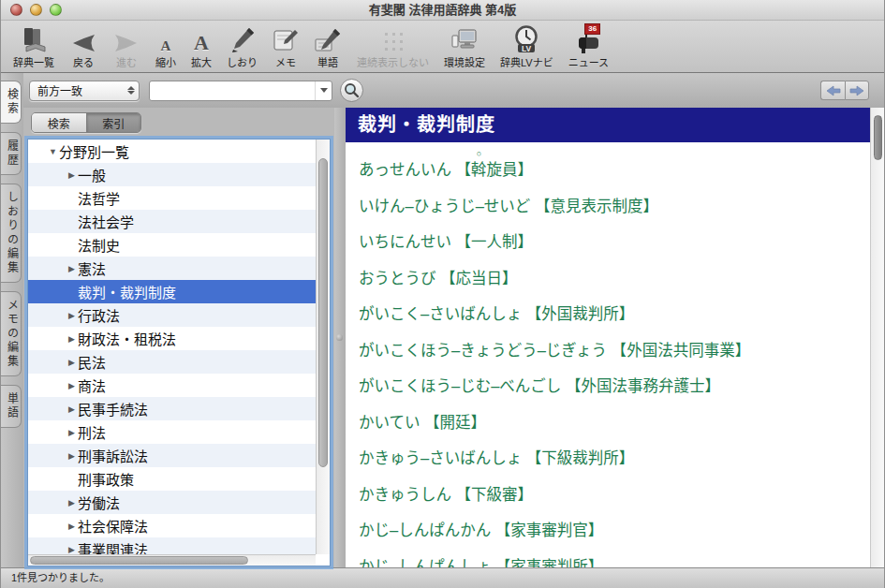 The image size is (885, 588). I want to click on entry-item: いちにんせい 【一人制】, so click(614, 242).